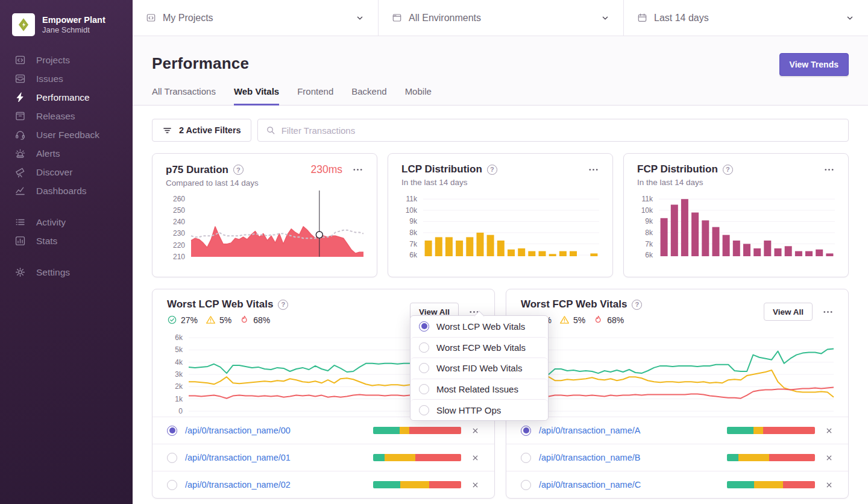 The height and width of the screenshot is (504, 868). What do you see at coordinates (417, 458) in the screenshot?
I see `vitals-breakdown-bar` at bounding box center [417, 458].